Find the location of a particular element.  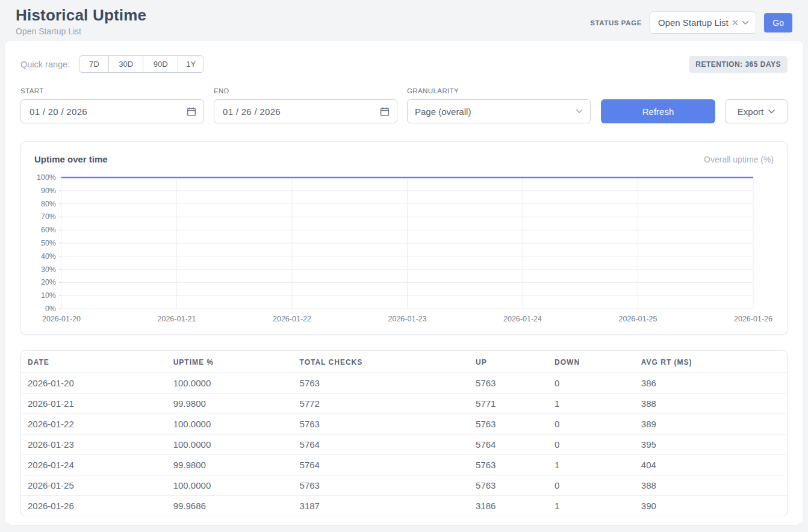

table-row: 2026-01-20100.0000576357630386 is located at coordinates (404, 383).